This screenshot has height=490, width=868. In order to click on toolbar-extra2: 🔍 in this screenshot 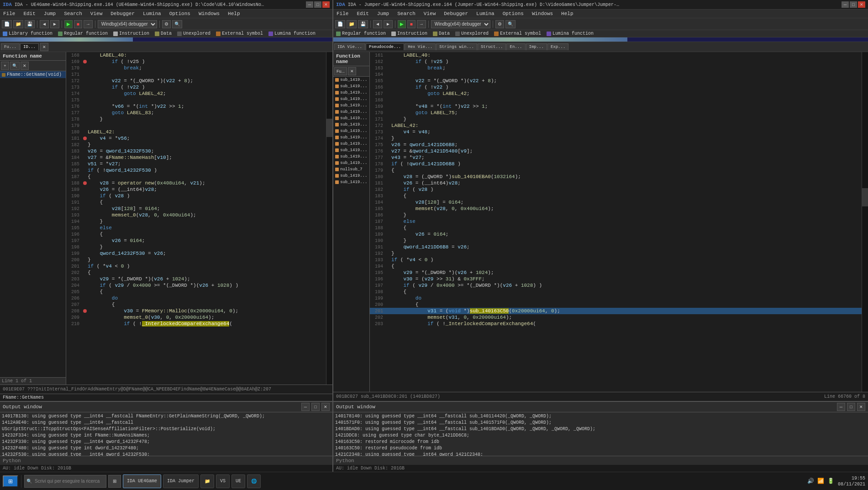, I will do `click(177, 24)`.